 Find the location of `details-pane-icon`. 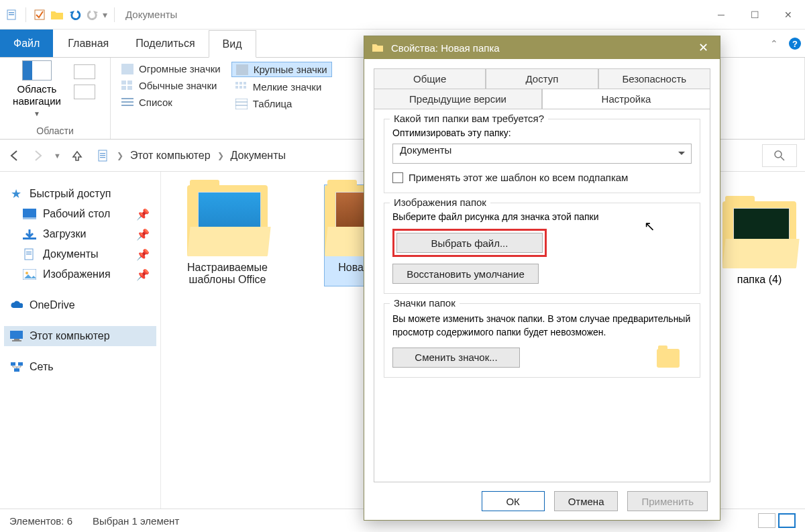

details-pane-icon is located at coordinates (85, 92).